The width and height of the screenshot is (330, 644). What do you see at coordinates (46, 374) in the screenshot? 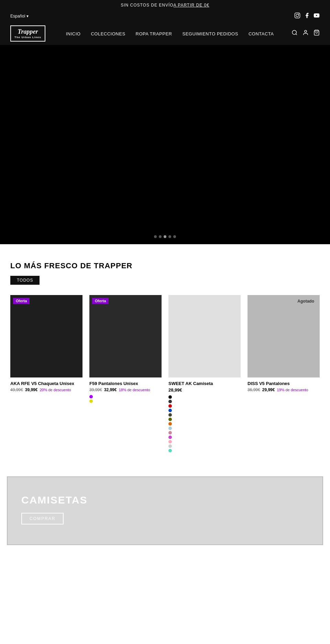
I see `product-card-1: Oferta AKA RFE V5 Chaqueta Unisex 49,99€…` at bounding box center [46, 374].